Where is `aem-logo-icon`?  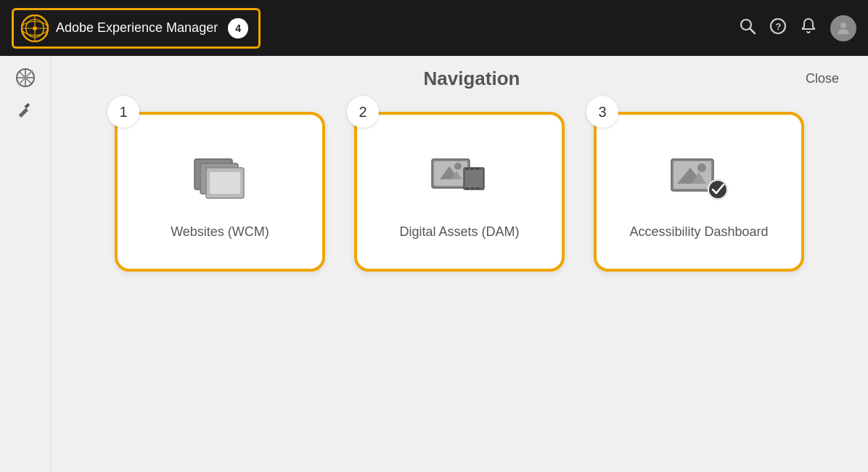 aem-logo-icon is located at coordinates (35, 28).